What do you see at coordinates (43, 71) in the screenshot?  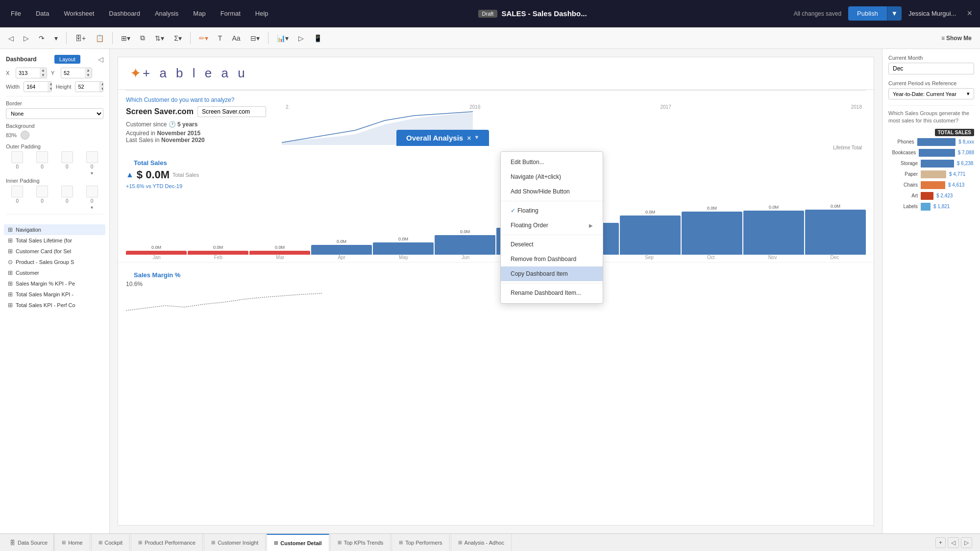 I see `x-up: ▲` at bounding box center [43, 71].